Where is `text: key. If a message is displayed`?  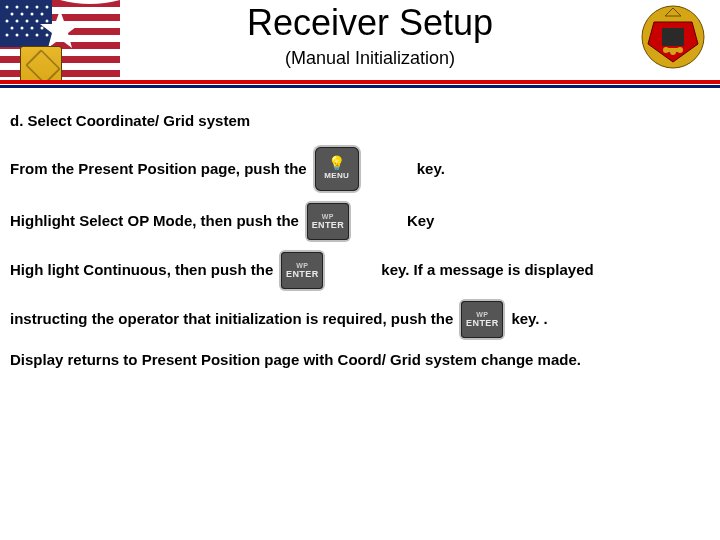
text: key. If a message is displayed is located at coordinates (487, 270).